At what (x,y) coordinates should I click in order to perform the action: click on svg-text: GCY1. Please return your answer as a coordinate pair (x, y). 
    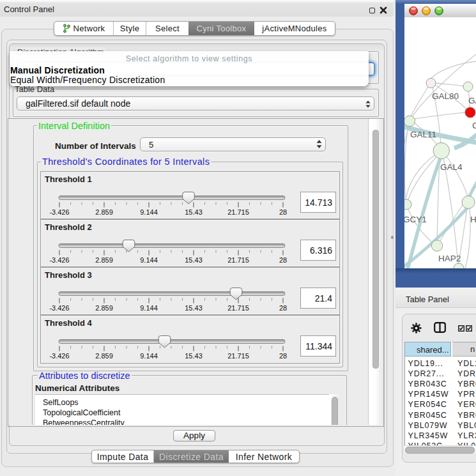
    Looking at the image, I should click on (415, 220).